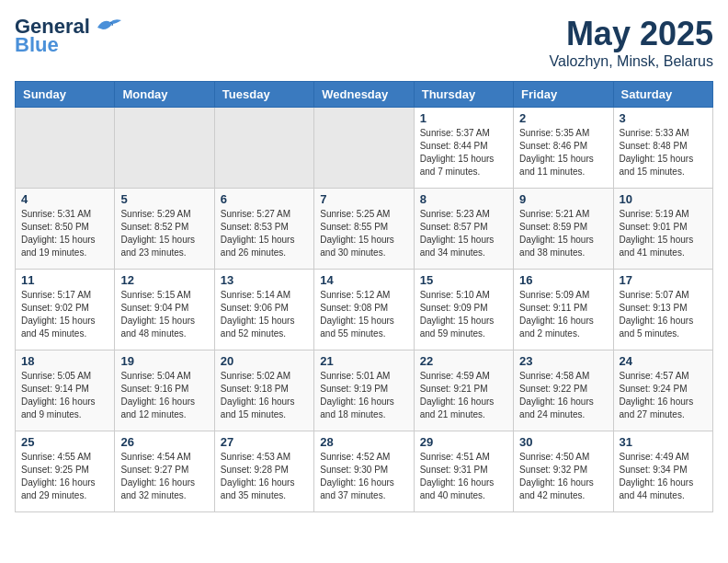 The height and width of the screenshot is (563, 728). Describe the element at coordinates (265, 442) in the screenshot. I see `day-number: 27` at that location.